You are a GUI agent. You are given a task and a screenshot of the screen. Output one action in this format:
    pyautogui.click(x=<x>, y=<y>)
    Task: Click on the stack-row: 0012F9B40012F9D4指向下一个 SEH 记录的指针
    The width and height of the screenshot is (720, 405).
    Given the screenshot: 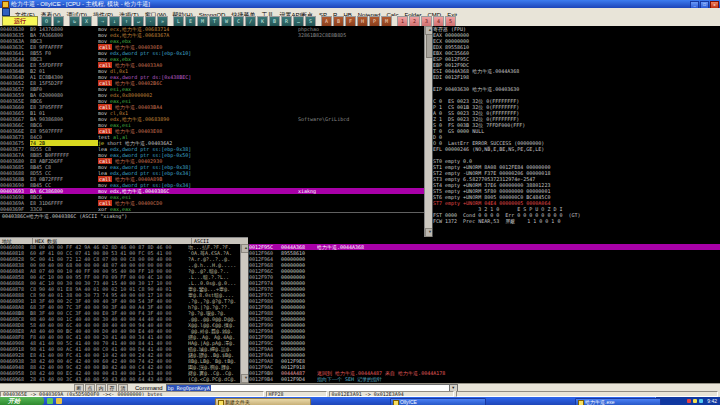 What is the action you would take?
    pyautogui.click(x=484, y=379)
    